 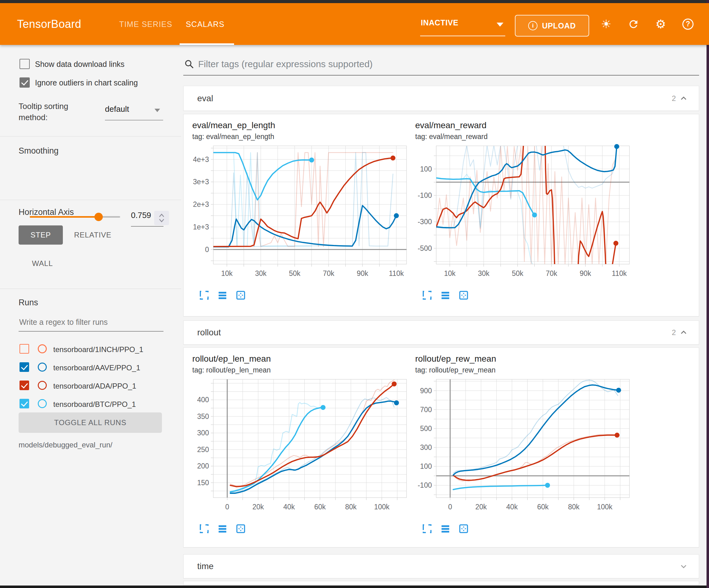 What do you see at coordinates (441, 98) in the screenshot?
I see `section-header-eval: eval 2` at bounding box center [441, 98].